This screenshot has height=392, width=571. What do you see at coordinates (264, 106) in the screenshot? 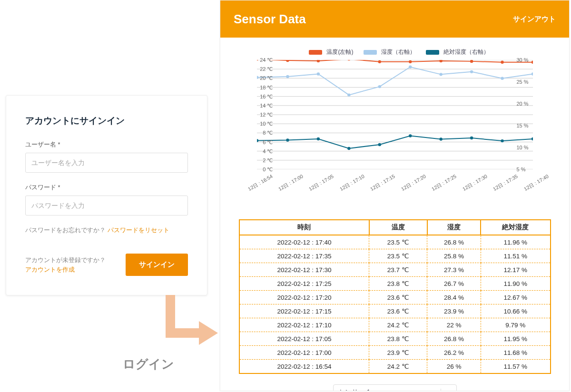
I see `y-left-tick: 14 ℃` at bounding box center [264, 106].